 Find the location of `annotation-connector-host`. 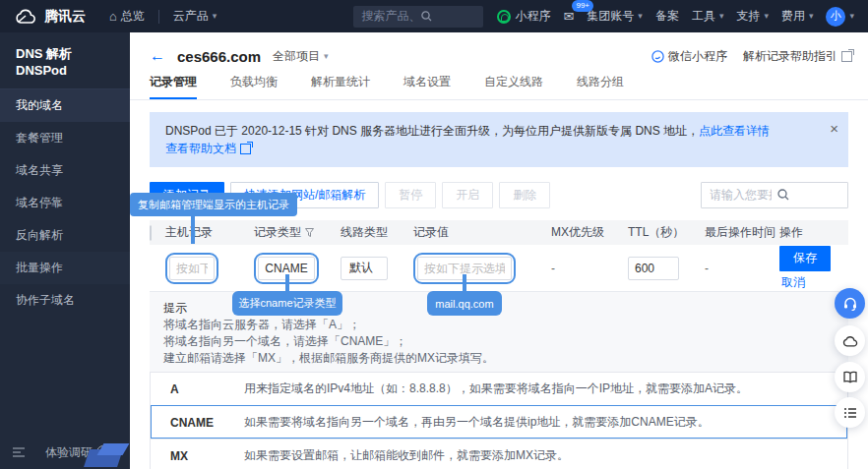

annotation-connector-host is located at coordinates (193, 230).